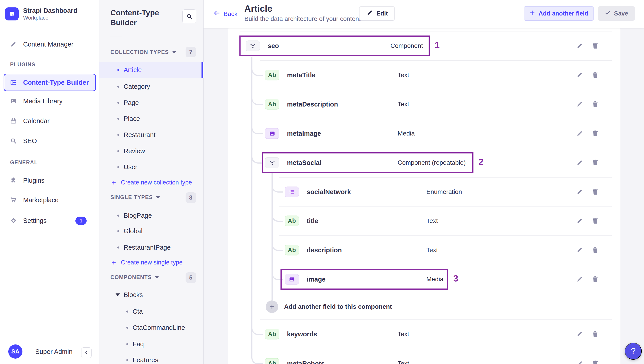  I want to click on help-button: ?, so click(633, 351).